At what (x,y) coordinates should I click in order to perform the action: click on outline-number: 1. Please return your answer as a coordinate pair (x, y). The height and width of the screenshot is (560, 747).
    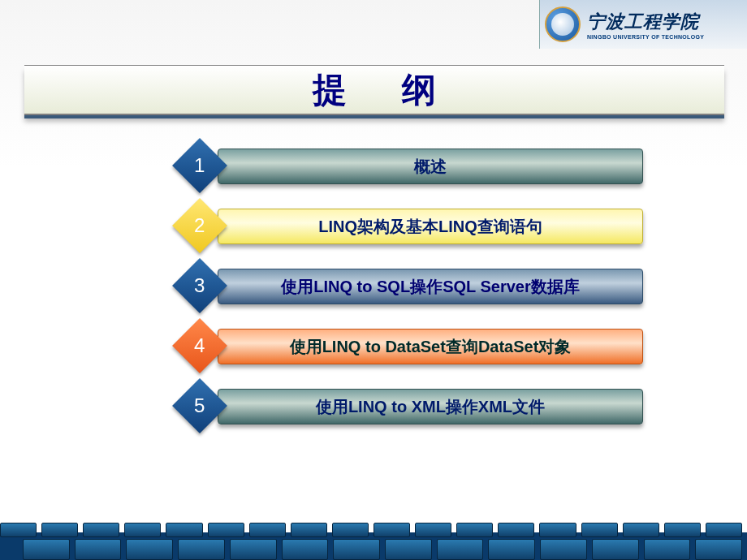
    Looking at the image, I should click on (200, 166).